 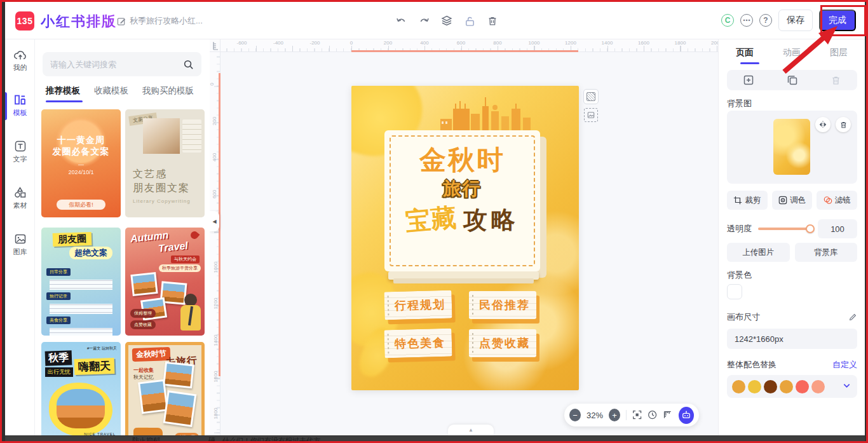 I want to click on template-thumbnail: 朋友圈 超绝文案 日常分享 旅行记录 美食分享, so click(x=81, y=282).